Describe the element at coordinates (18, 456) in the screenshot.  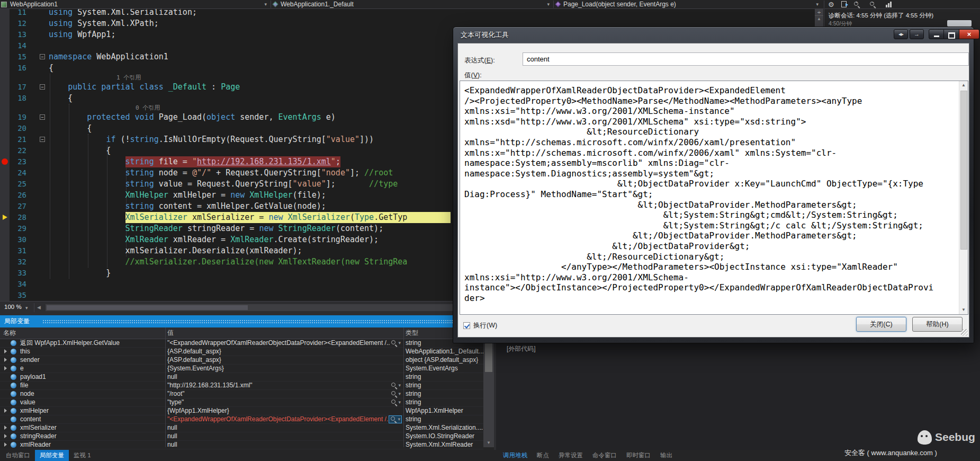
I see `locals-tab: 自动窗口` at that location.